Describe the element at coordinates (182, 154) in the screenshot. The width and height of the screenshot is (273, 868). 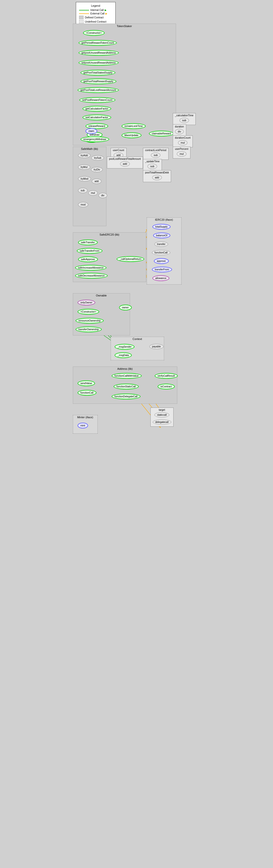
I see `node-mul2: mul` at that location.